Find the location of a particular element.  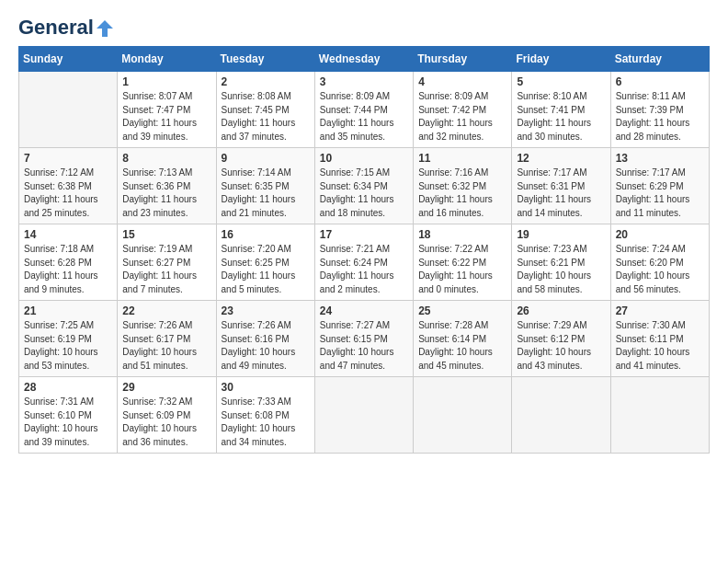

day-info: Sunrise: 8:10 AMSunset: 7:41 PMDaylight:… is located at coordinates (561, 117).